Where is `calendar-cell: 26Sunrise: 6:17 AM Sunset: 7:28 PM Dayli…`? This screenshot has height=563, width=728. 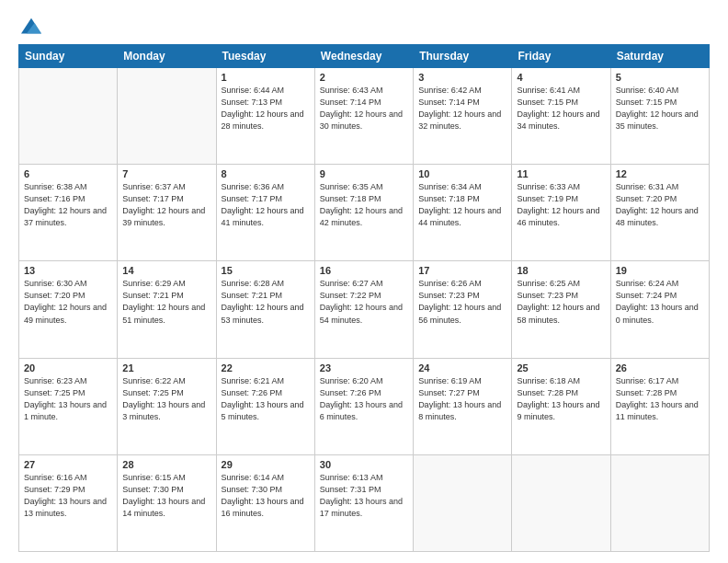
calendar-cell: 26Sunrise: 6:17 AM Sunset: 7:28 PM Dayli… is located at coordinates (660, 407).